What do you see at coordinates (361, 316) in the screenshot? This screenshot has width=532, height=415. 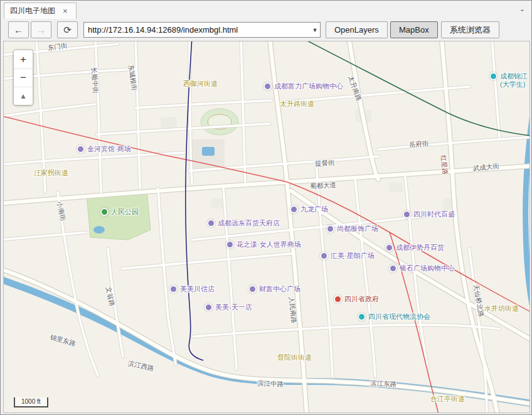 I see `org-icon` at bounding box center [361, 316].